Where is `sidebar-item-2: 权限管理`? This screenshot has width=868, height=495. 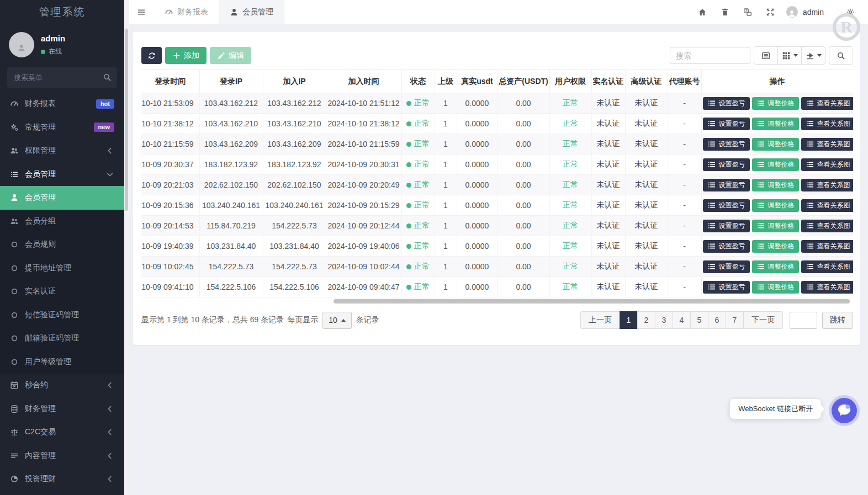
sidebar-item-2: 权限管理 is located at coordinates (62, 151).